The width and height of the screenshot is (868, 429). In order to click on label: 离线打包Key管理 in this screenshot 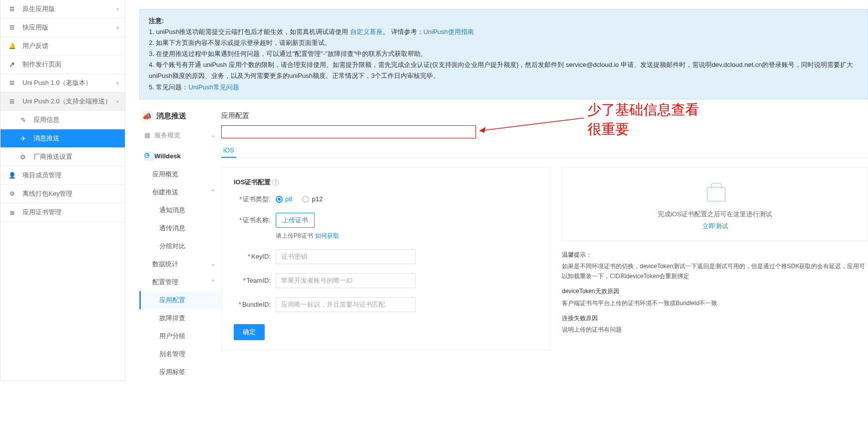, I will do `click(47, 194)`.